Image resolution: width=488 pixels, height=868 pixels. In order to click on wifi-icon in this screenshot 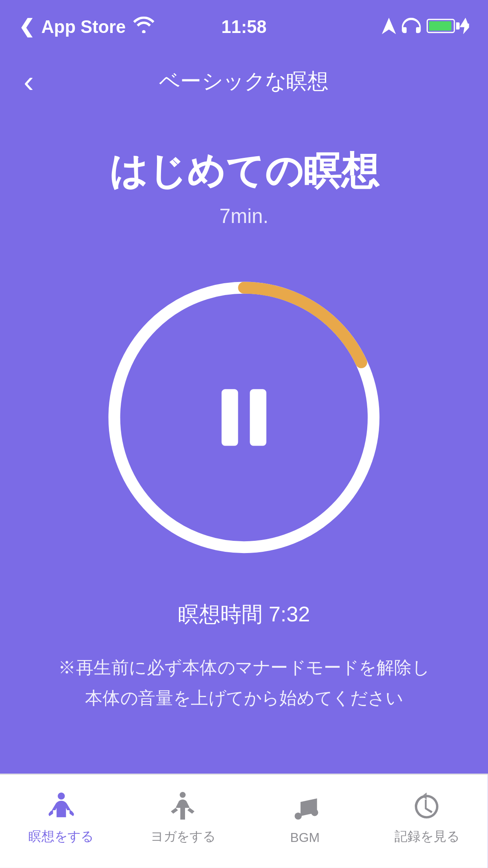, I will do `click(144, 26)`.